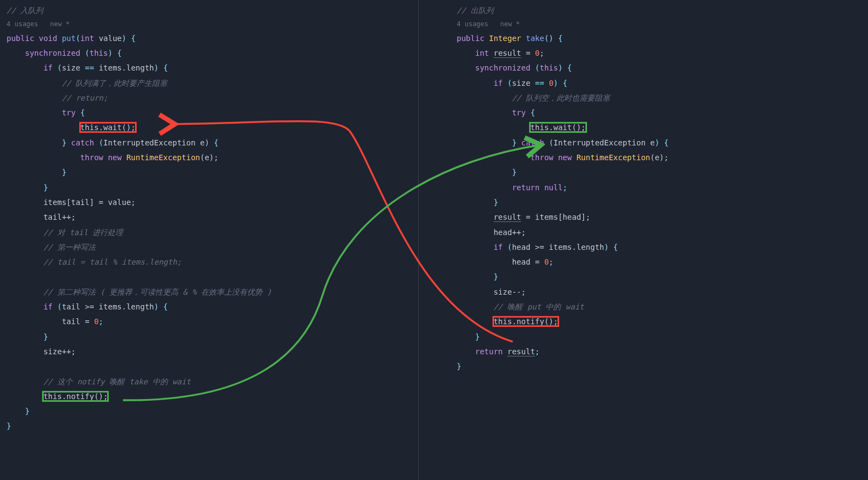 The image size is (868, 480). I want to click on code-line: size++;, so click(212, 352).